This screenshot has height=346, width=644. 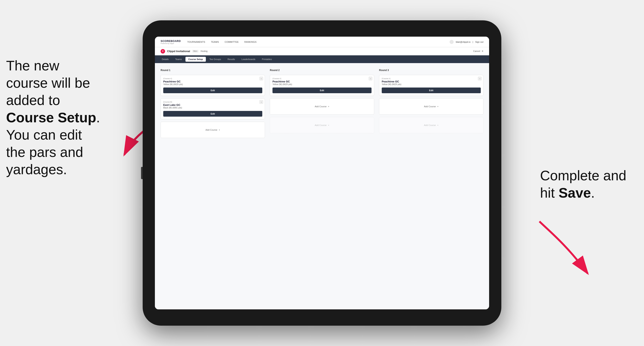 What do you see at coordinates (431, 90) in the screenshot?
I see `round-3-course-a-edit-button: Edit` at bounding box center [431, 90].